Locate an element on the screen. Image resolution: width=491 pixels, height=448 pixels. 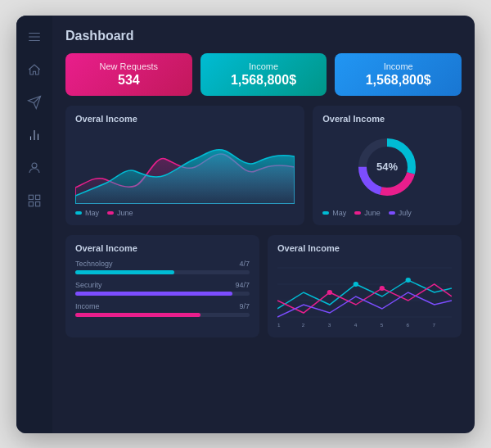
area-chart is located at coordinates (185, 167).